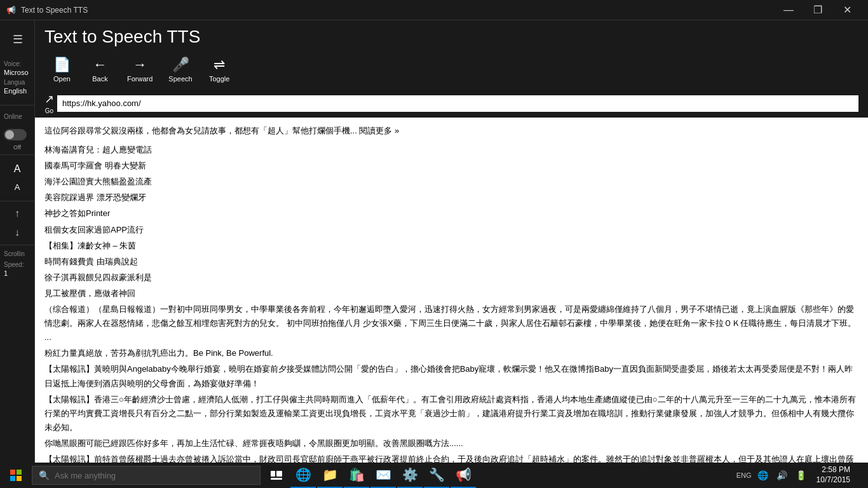  Describe the element at coordinates (180, 65) in the screenshot. I see `speech-icon: 🎤` at that location.